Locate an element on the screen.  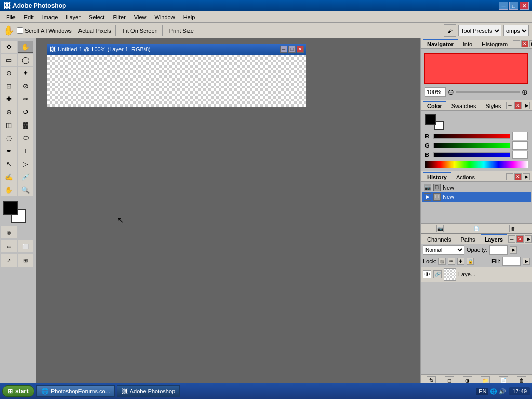
minimize-button: ─ is located at coordinates (503, 6).